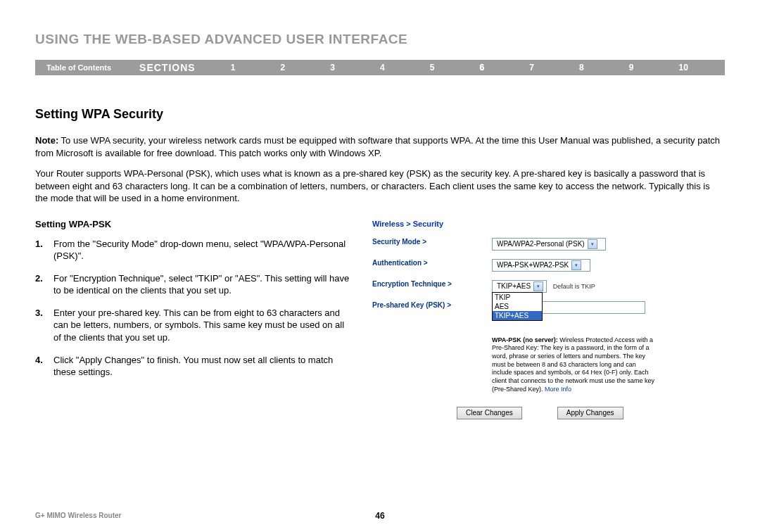  What do you see at coordinates (548, 224) in the screenshot?
I see `breadcrumb: Wireless > Security` at bounding box center [548, 224].